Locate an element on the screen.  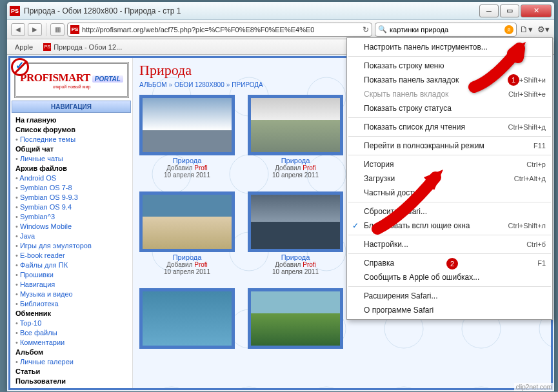
menu-item: Показать строку меню is located at coordinates (450, 66).